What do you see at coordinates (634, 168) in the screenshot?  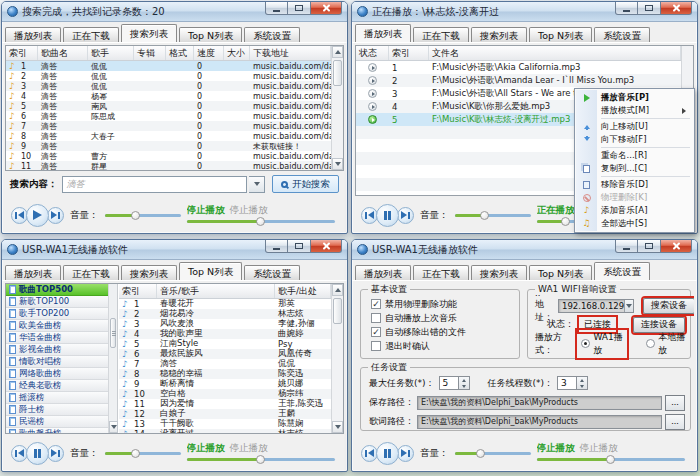 I see `menu-item: 复制到...[C]` at bounding box center [634, 168].